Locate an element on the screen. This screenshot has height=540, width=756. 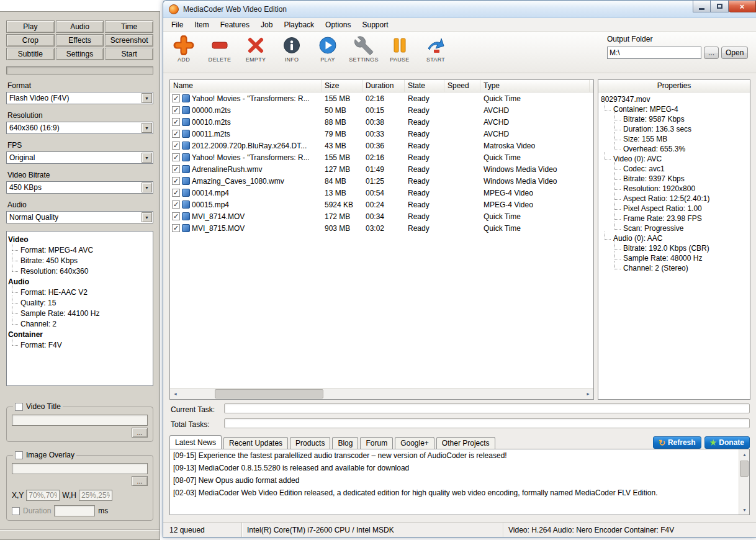
dropdown: Flash Video (F4V) is located at coordinates (79, 98).